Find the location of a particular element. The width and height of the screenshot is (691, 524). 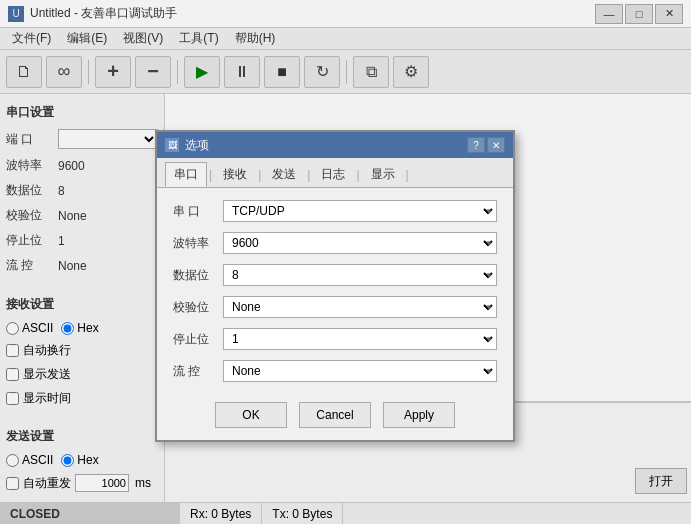

dialog-flowcontrol-label: 流 控 is located at coordinates (198, 372).